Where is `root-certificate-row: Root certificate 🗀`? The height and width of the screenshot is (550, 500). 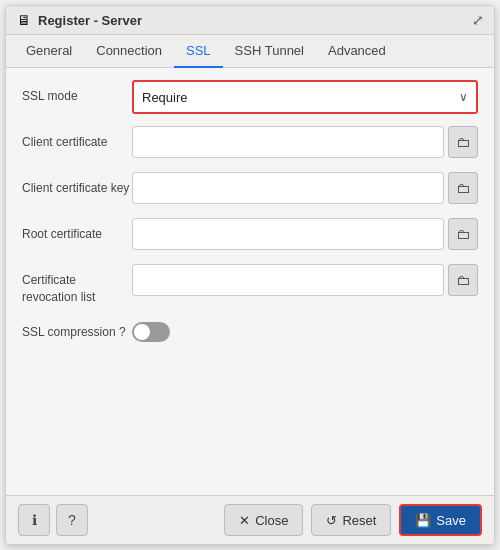
root-certificate-row: Root certificate 🗀 is located at coordinates (250, 236).